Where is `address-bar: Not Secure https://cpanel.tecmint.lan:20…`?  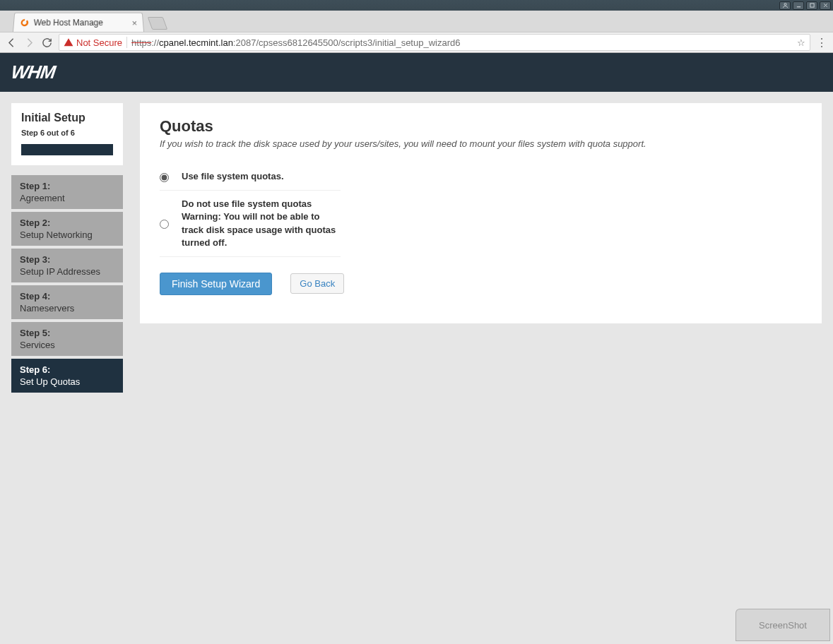
address-bar: Not Secure https://cpanel.tecmint.lan:20… is located at coordinates (435, 42).